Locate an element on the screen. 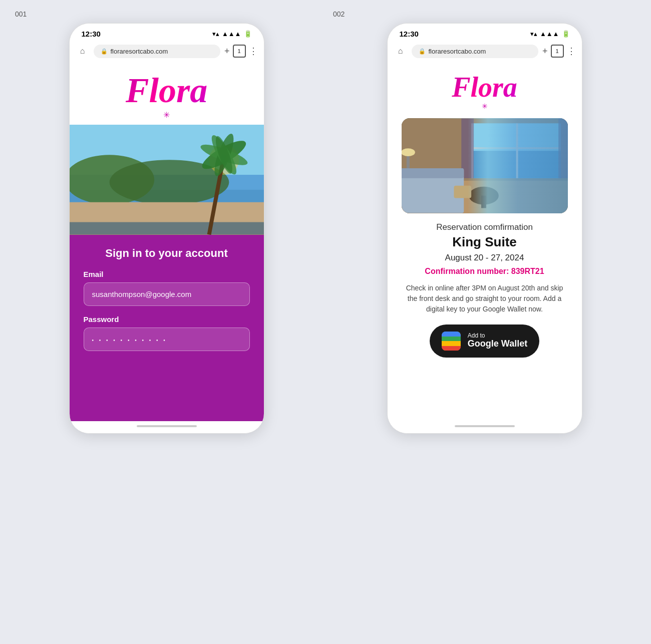 This screenshot has width=651, height=644. status-time-1: 12:30 is located at coordinates (91, 34).